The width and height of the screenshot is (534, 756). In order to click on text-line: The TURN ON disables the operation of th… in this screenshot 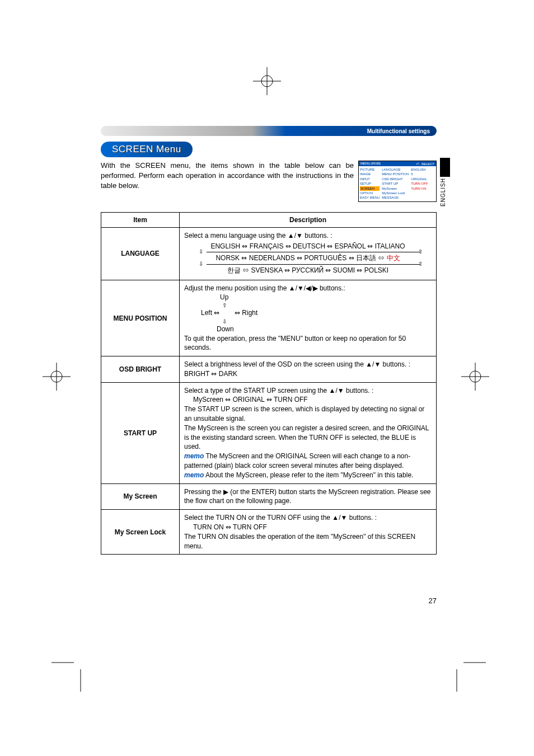, I will do `click(308, 542)`.